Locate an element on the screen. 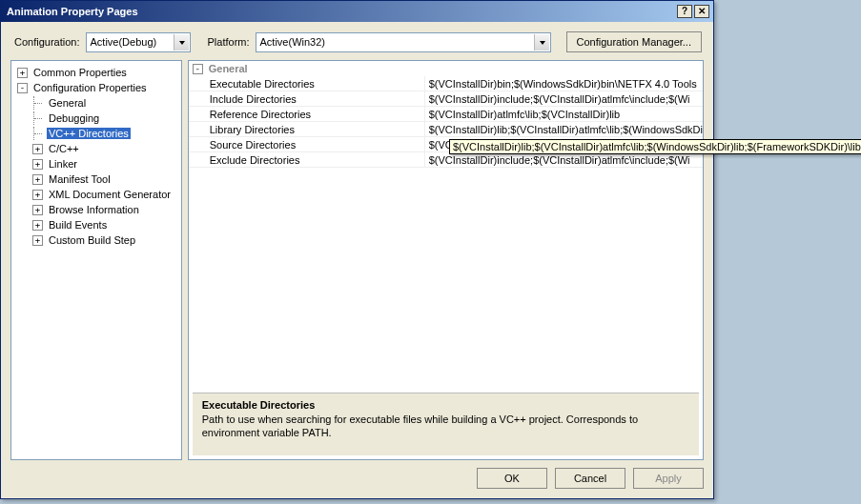  tree-item-label: Debugging is located at coordinates (74, 118).